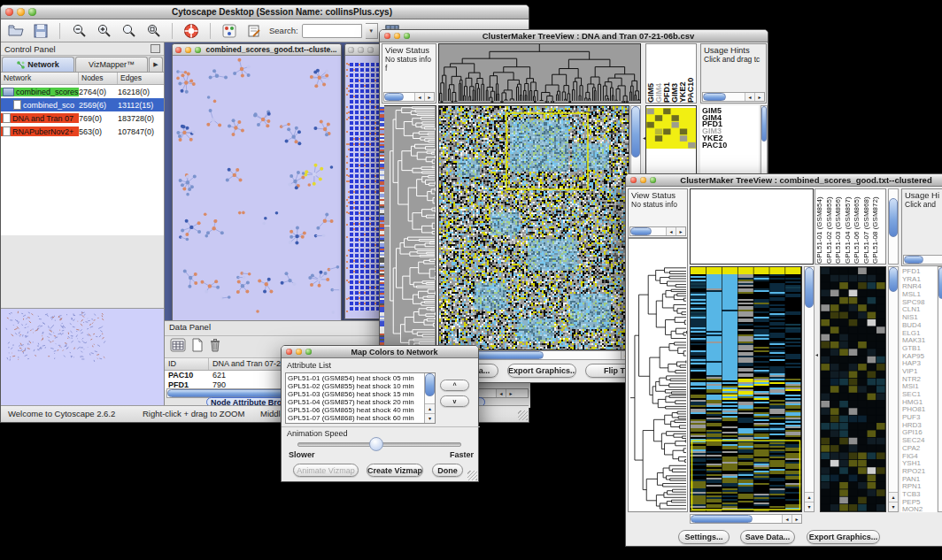 This screenshot has width=942, height=560. I want to click on tab-network: Network, so click(38, 64).